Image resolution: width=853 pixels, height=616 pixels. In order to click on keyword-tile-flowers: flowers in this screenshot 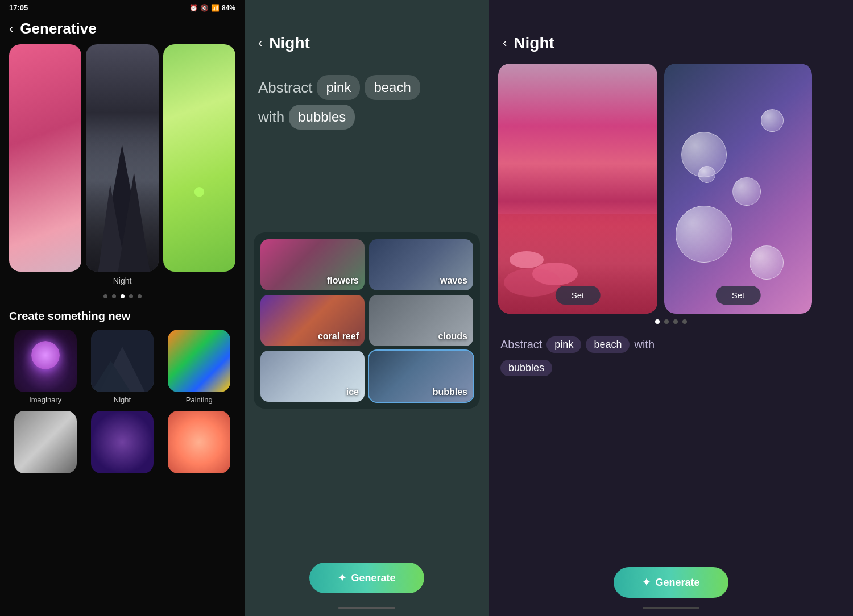, I will do `click(313, 265)`.